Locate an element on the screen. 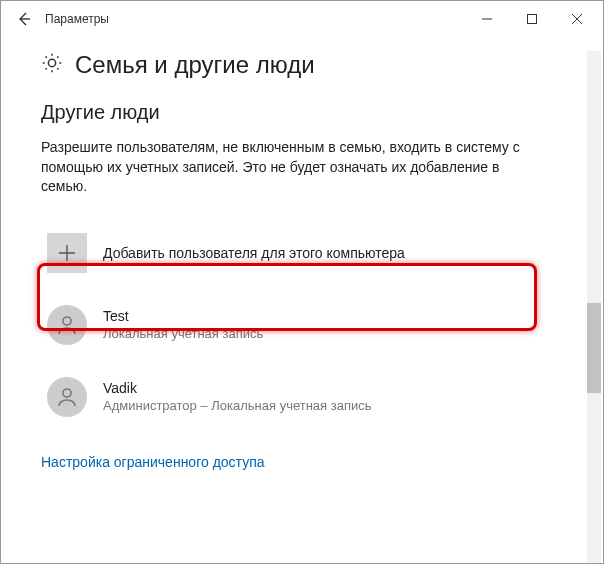  user-item: Test Локальная учетная запись is located at coordinates (281, 325).